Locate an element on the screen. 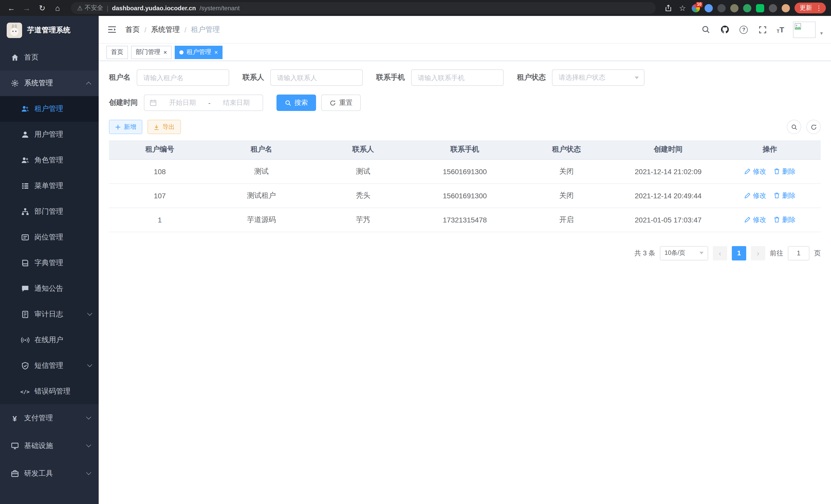 The image size is (831, 504). sidebar-item-audit-log: 审计日志 is located at coordinates (49, 315).